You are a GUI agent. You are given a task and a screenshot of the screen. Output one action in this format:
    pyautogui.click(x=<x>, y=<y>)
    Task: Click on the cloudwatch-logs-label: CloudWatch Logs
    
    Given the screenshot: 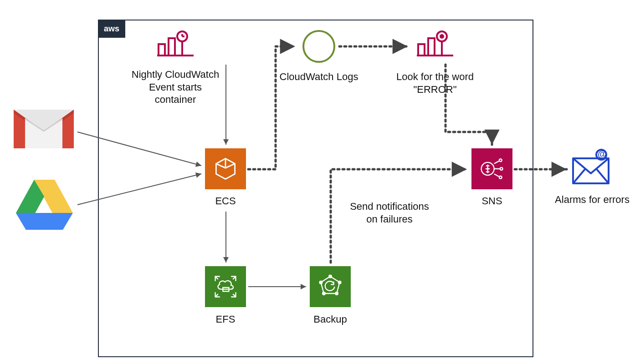 What is the action you would take?
    pyautogui.click(x=319, y=77)
    